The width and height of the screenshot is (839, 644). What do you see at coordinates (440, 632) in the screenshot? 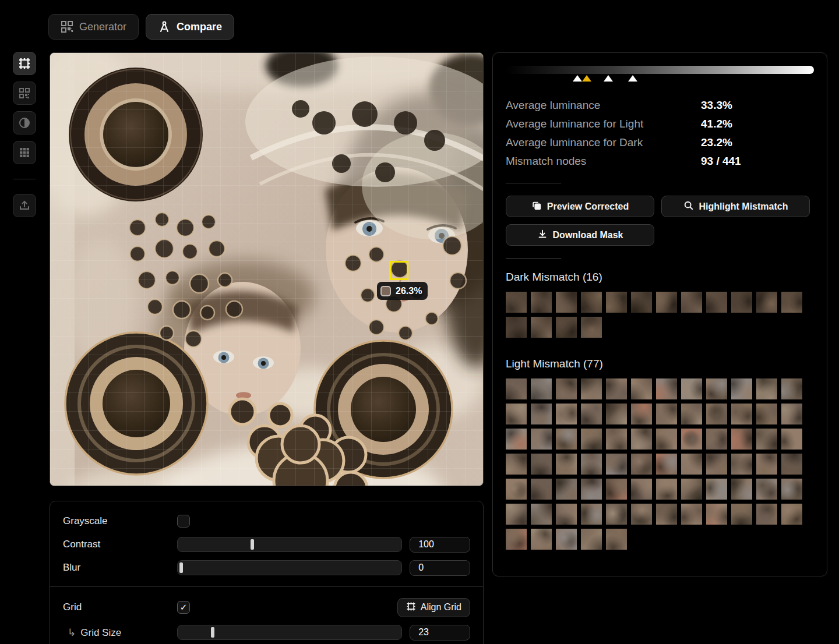
I see `grid-size-value: 23` at bounding box center [440, 632].